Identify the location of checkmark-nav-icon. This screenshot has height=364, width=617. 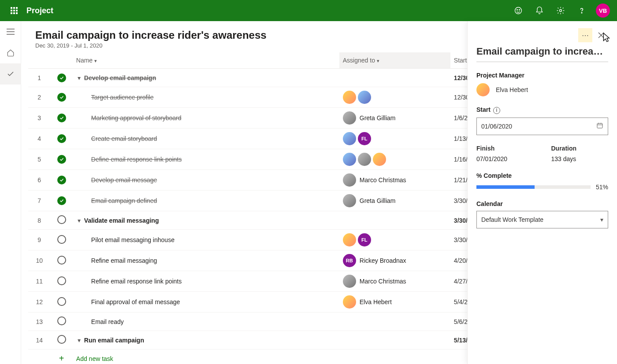
(11, 74).